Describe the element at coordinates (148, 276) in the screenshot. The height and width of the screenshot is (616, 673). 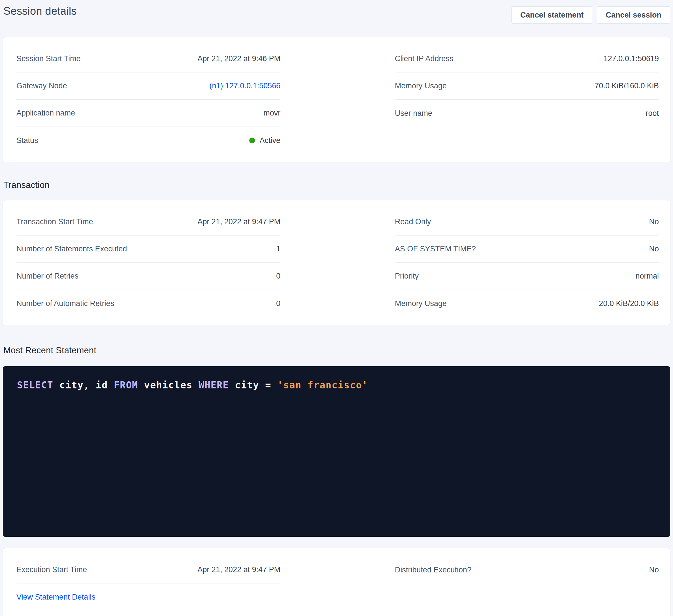
I see `row-number-of-retries: Number of Retries0` at that location.